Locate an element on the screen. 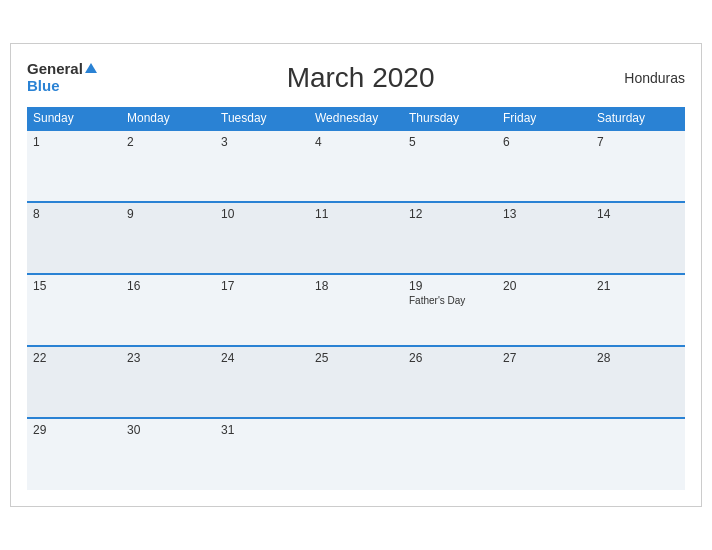 The height and width of the screenshot is (550, 712). weekday-header-sunday: Sunday is located at coordinates (74, 118).